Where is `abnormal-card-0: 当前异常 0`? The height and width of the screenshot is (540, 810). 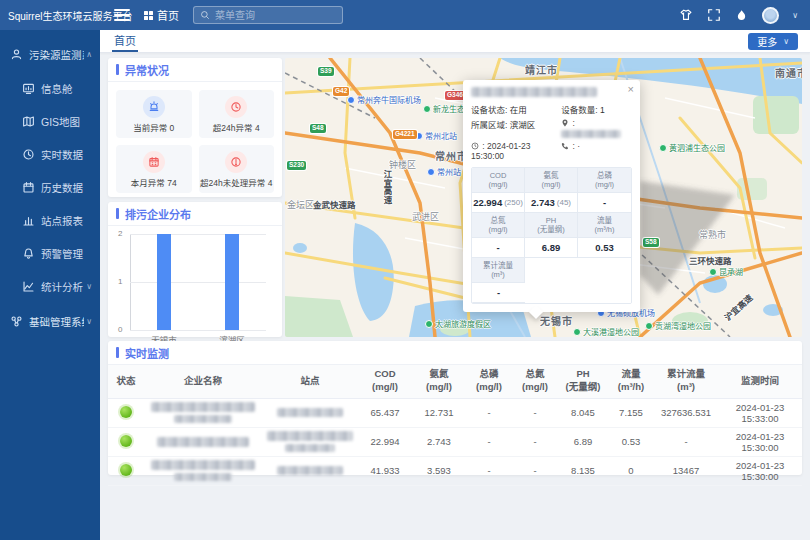
abnormal-card-0: 当前异常 0 is located at coordinates (154, 114).